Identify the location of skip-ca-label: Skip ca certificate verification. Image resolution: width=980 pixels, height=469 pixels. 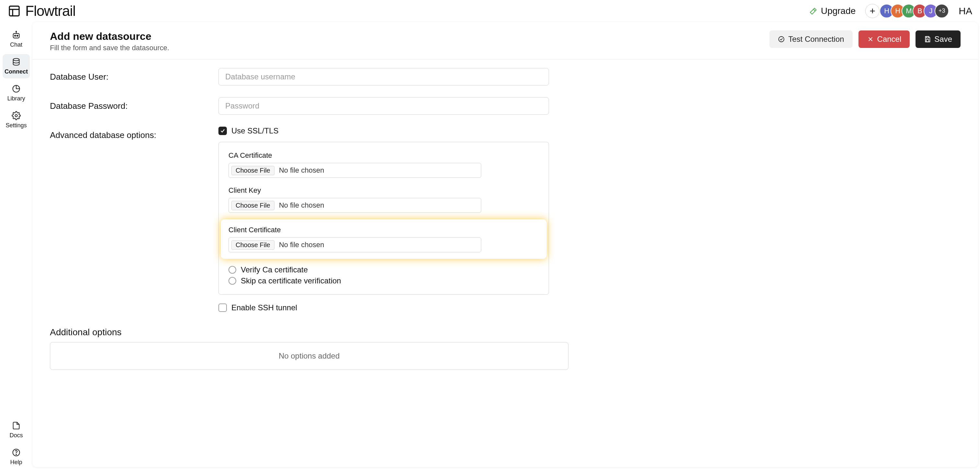
(291, 281).